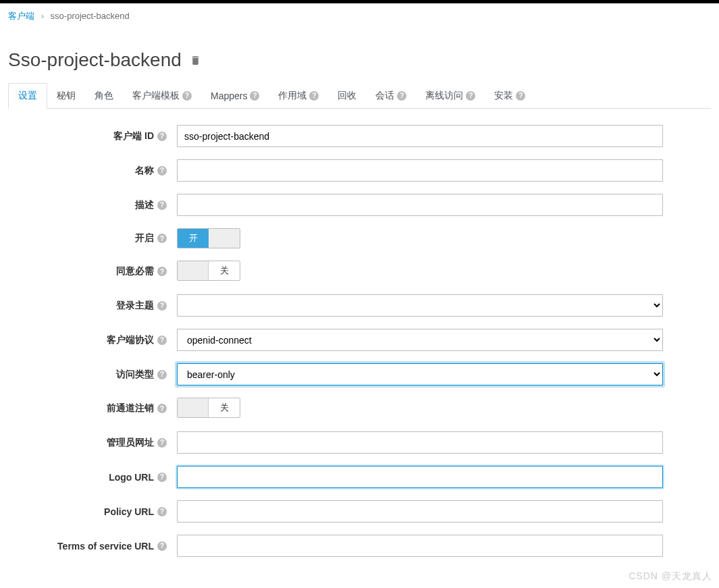 The image size is (719, 588). What do you see at coordinates (134, 136) in the screenshot?
I see `client-id-label: 客户端 ID` at bounding box center [134, 136].